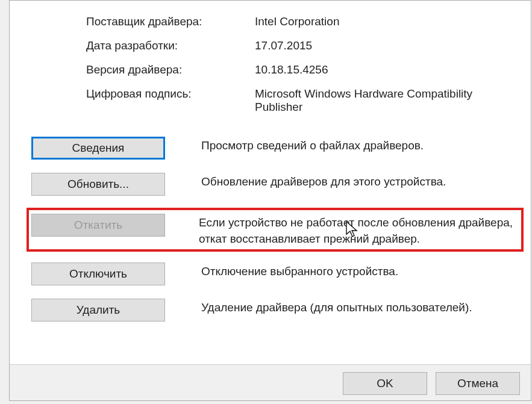  What do you see at coordinates (385, 384) in the screenshot?
I see `ok-button: OK` at bounding box center [385, 384].